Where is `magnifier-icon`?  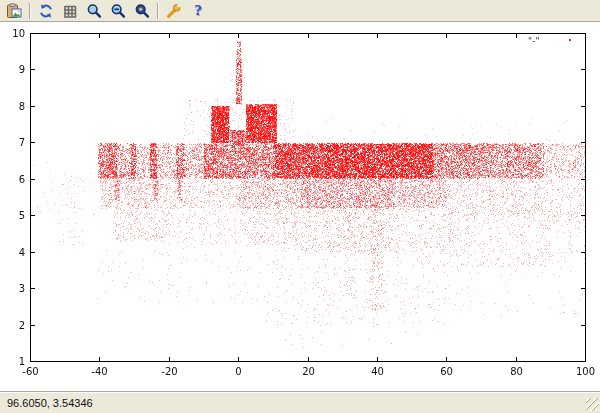 magnifier-icon is located at coordinates (94, 11).